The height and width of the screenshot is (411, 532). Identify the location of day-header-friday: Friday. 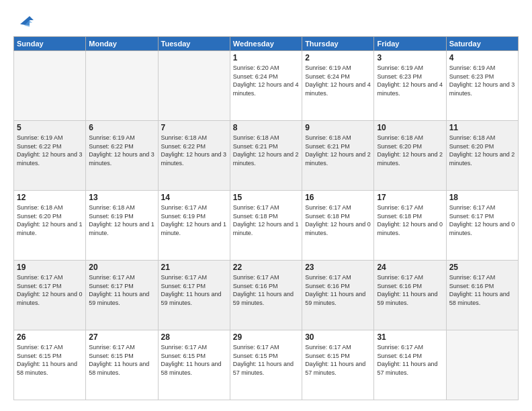
(410, 44).